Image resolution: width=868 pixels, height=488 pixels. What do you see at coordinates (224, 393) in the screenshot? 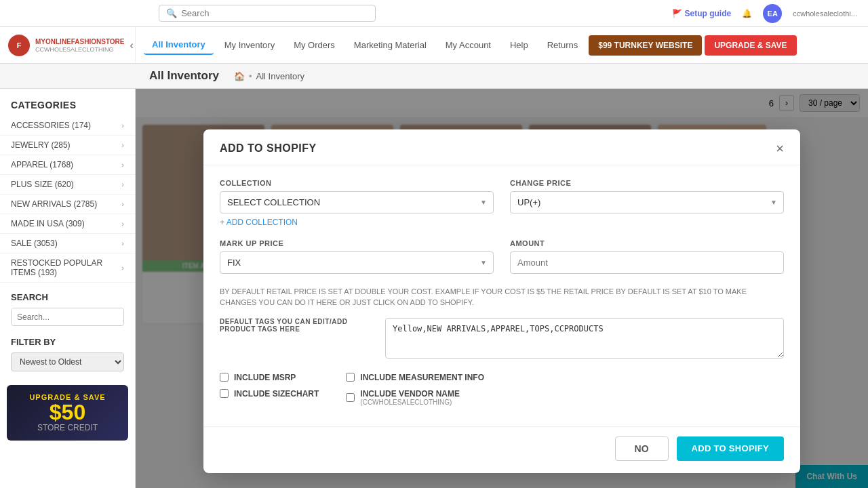
I see `include-sizechart-checkbox` at bounding box center [224, 393].